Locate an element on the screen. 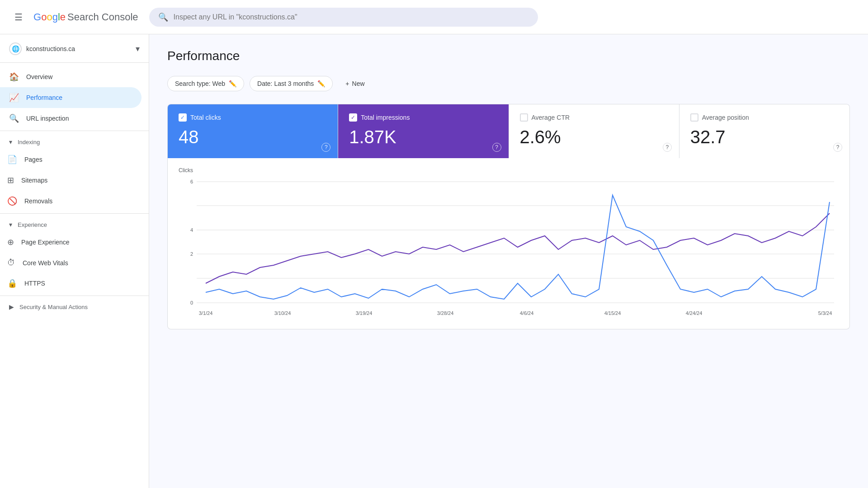  removals-icon: 🚫 is located at coordinates (12, 201).